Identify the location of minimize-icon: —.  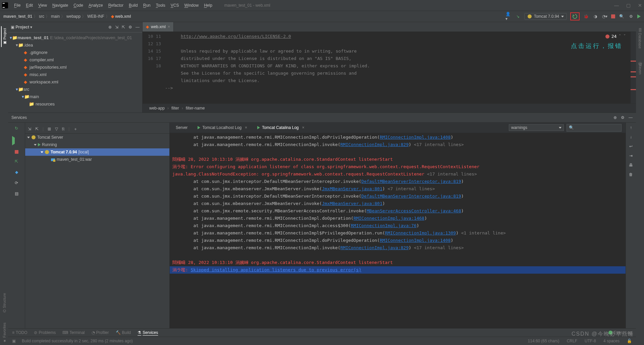
(616, 5).